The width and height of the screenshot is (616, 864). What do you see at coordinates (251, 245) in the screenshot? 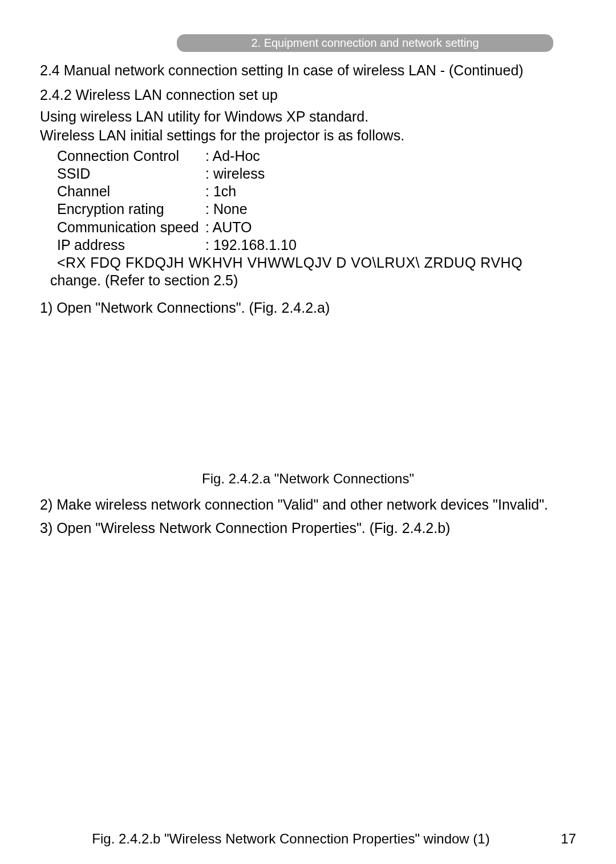
I see `settings-value: : 192.168.1.10` at bounding box center [251, 245].